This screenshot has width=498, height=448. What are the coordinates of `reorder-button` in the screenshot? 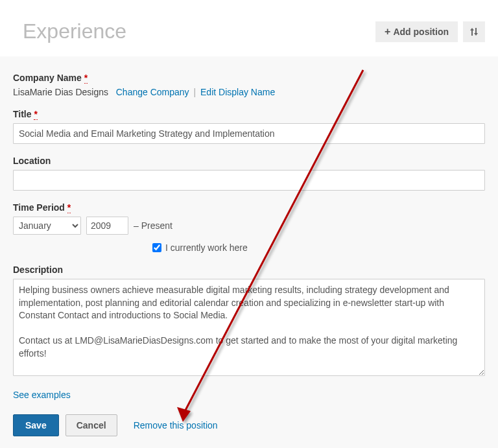 It's located at (474, 32).